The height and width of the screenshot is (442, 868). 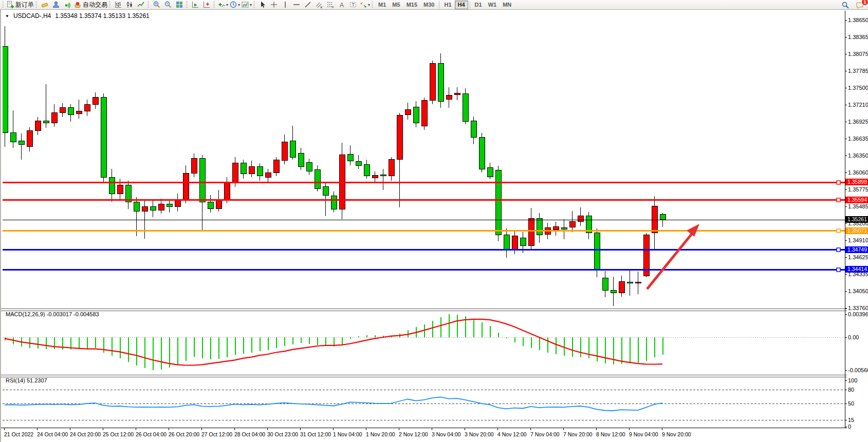 I want to click on rsi-indicator-panel, so click(x=423, y=402).